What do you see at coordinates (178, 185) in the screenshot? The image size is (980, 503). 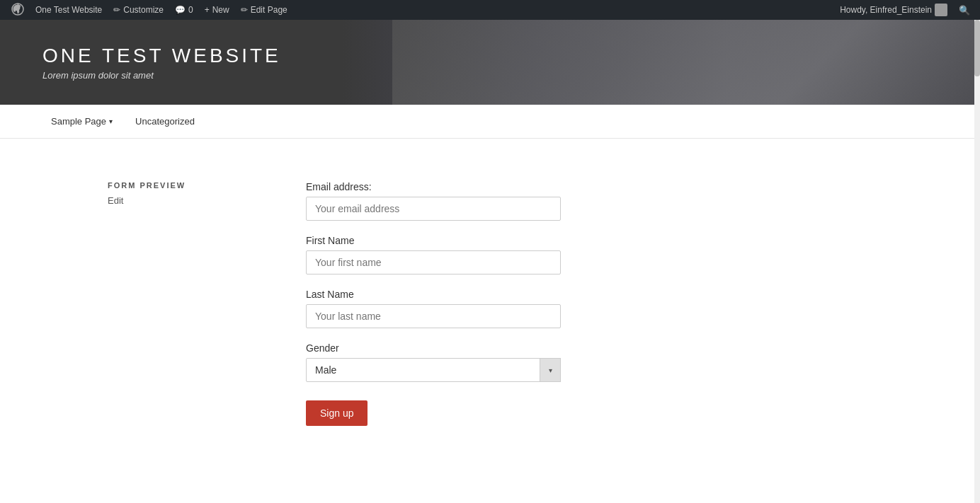 I see `form-preview-label: FORM PREVIEW` at bounding box center [178, 185].